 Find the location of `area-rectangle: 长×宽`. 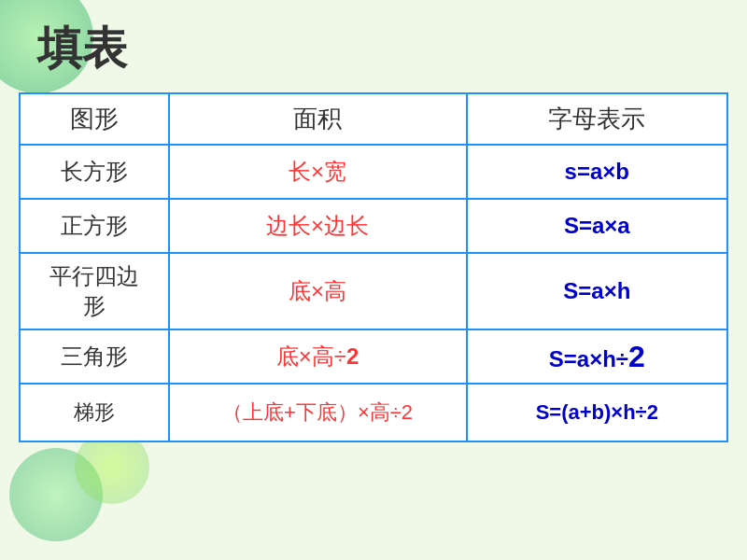

area-rectangle: 长×宽 is located at coordinates (317, 172).